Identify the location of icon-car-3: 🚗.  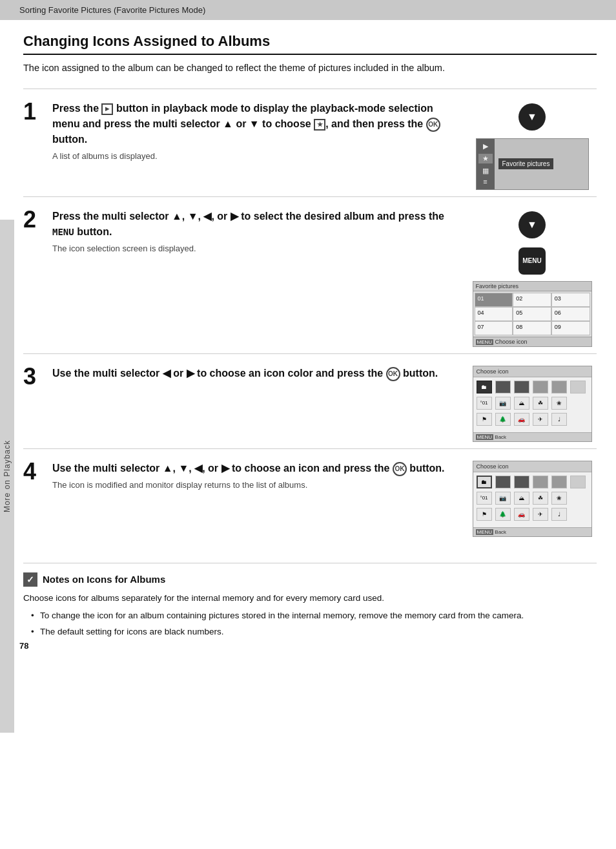
(522, 419).